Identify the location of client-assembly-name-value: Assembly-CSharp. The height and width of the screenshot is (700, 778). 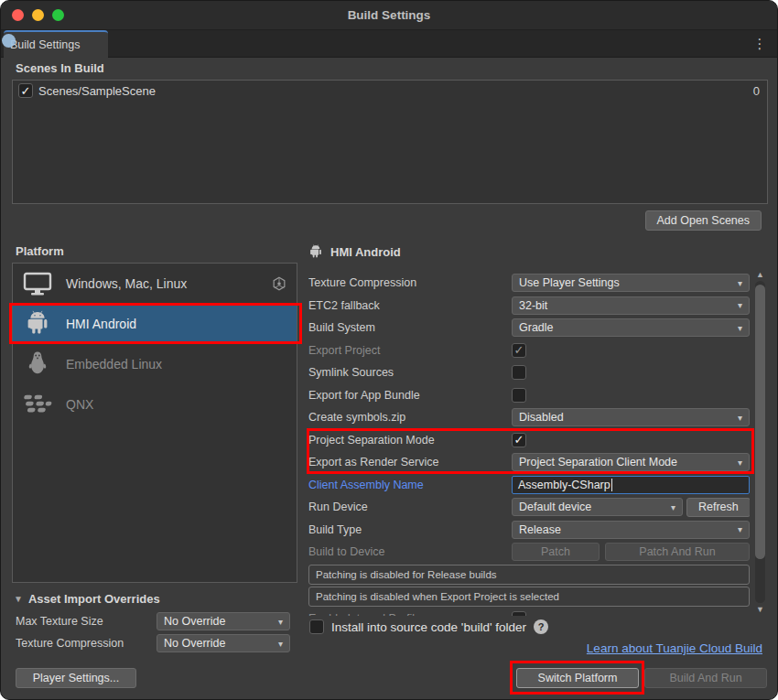
(564, 485).